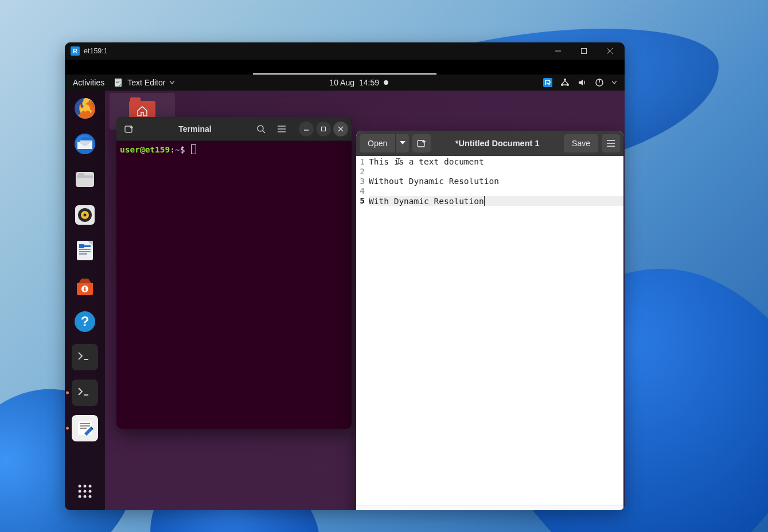 Image resolution: width=768 pixels, height=532 pixels. I want to click on terminal-close-button, so click(341, 129).